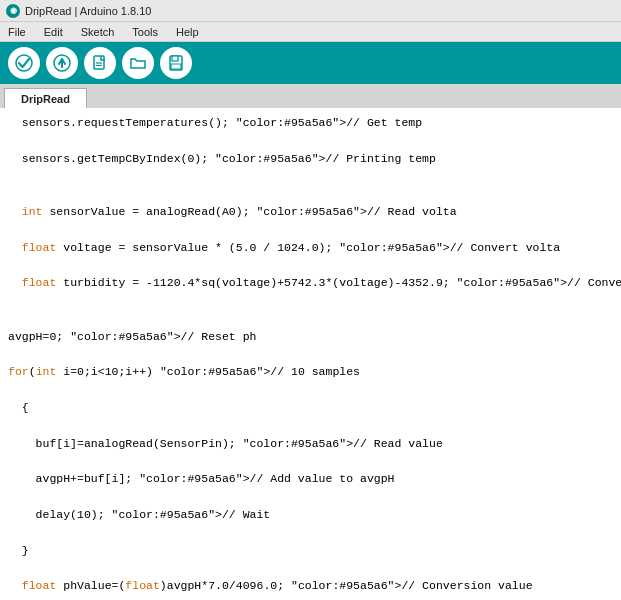 This screenshot has height=600, width=621. I want to click on upload-icon, so click(62, 63).